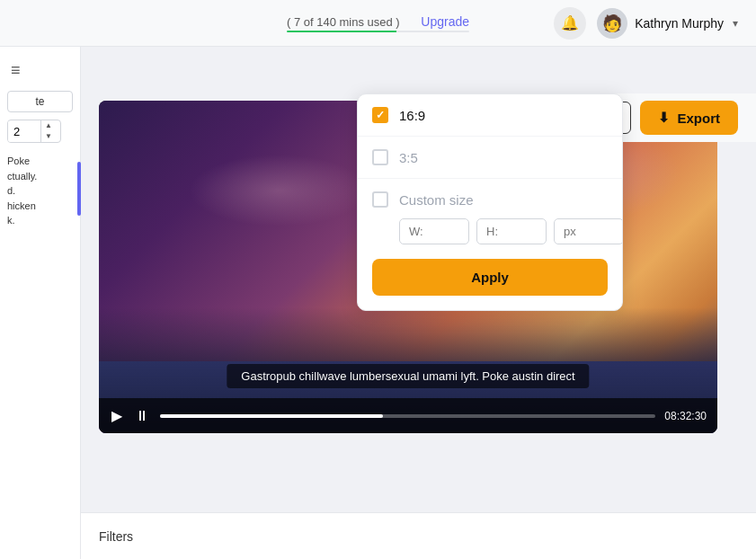  I want to click on sidebar-text-line-5: k., so click(40, 221).